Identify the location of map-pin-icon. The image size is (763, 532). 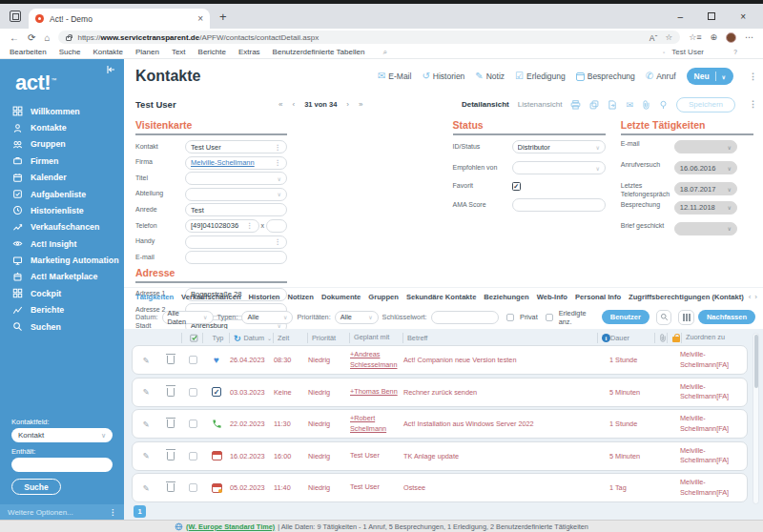
(664, 105).